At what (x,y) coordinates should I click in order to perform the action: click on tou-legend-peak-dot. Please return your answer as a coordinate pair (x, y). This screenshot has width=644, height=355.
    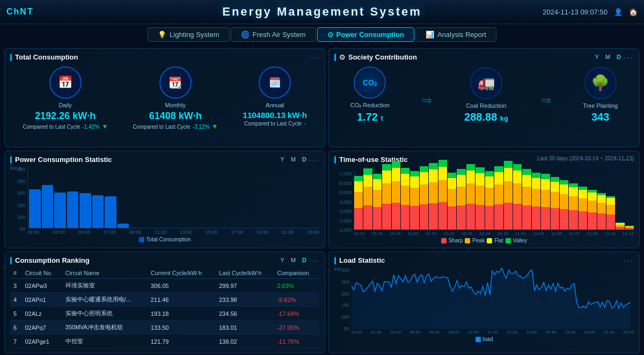
    Looking at the image, I should click on (467, 241).